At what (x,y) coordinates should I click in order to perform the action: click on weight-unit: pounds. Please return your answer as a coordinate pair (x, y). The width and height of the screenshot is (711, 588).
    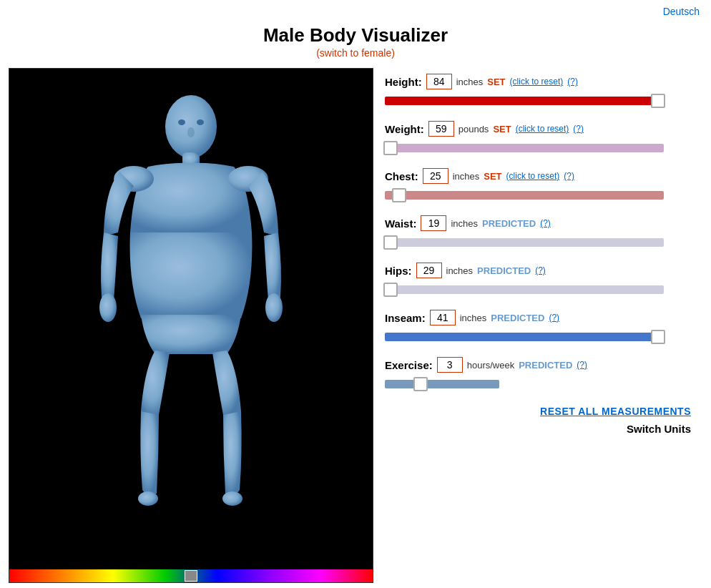
    Looking at the image, I should click on (474, 129).